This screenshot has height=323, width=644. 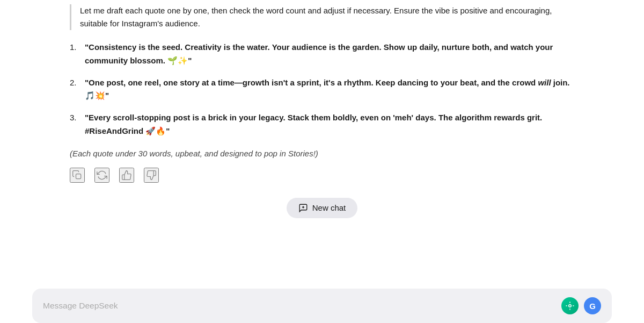 What do you see at coordinates (581, 306) in the screenshot?
I see `input-actions: G` at bounding box center [581, 306].